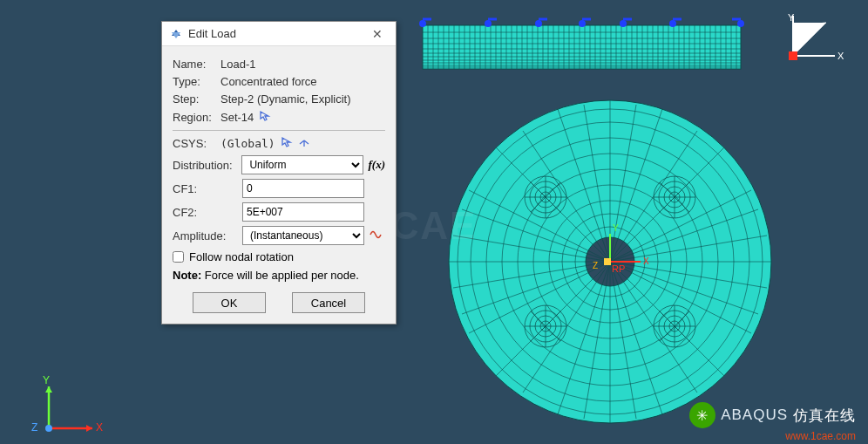 Image resolution: width=868 pixels, height=444 pixels. I want to click on close-button: ✕, so click(377, 34).